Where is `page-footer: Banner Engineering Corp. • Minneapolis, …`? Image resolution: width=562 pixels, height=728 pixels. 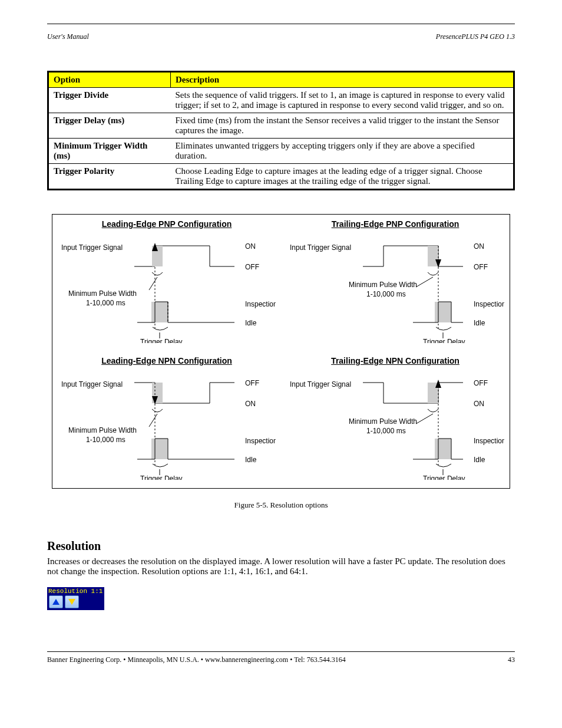
page-footer: Banner Engineering Corp. • Minneapolis, … is located at coordinates (281, 660).